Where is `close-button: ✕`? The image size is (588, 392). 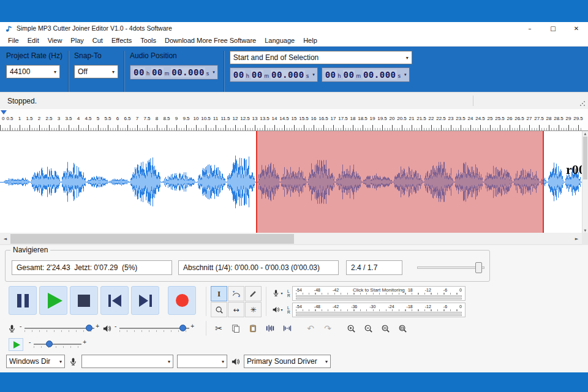
close-button: ✕ is located at coordinates (576, 28).